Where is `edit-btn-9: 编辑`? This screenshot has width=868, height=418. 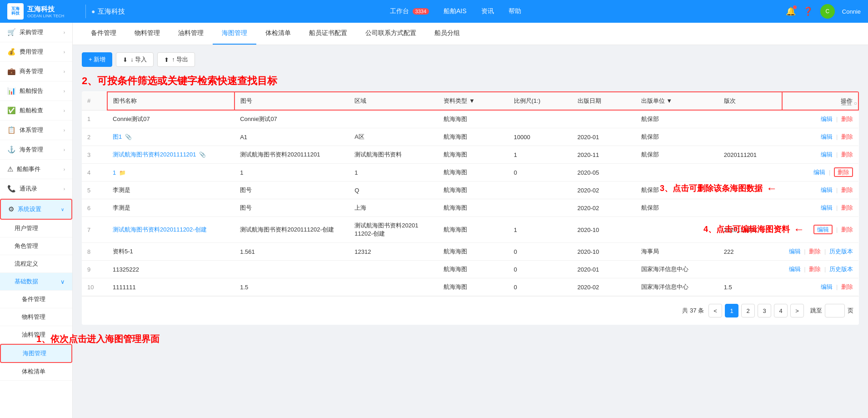 edit-btn-9: 编辑 is located at coordinates (795, 269).